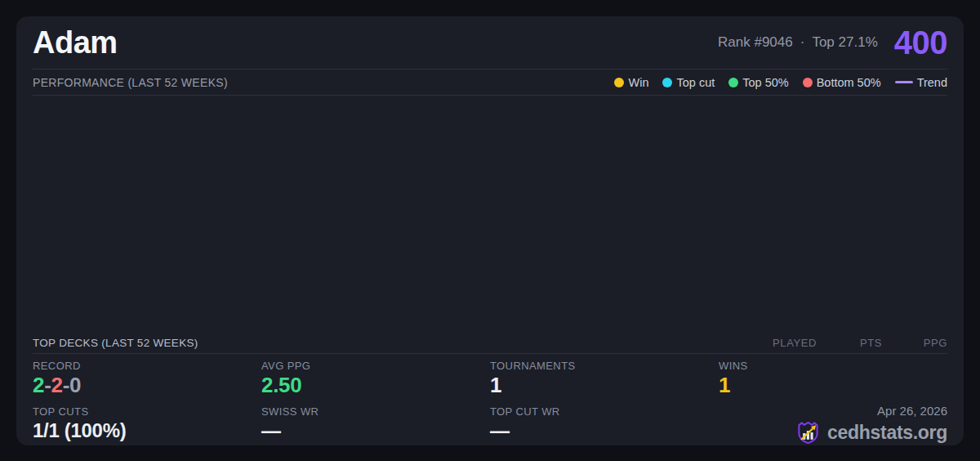 The height and width of the screenshot is (461, 980). What do you see at coordinates (376, 423) in the screenshot?
I see `stat-swiss-wr: SWISS WR —` at bounding box center [376, 423].